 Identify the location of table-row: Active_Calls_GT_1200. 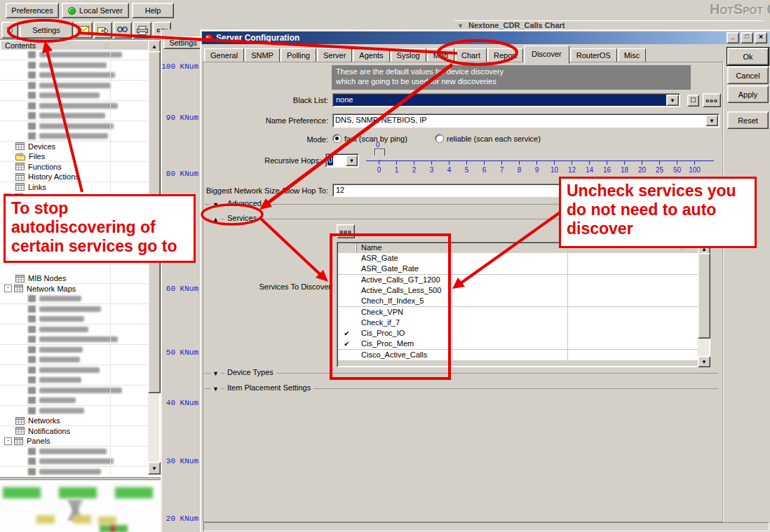
(518, 280).